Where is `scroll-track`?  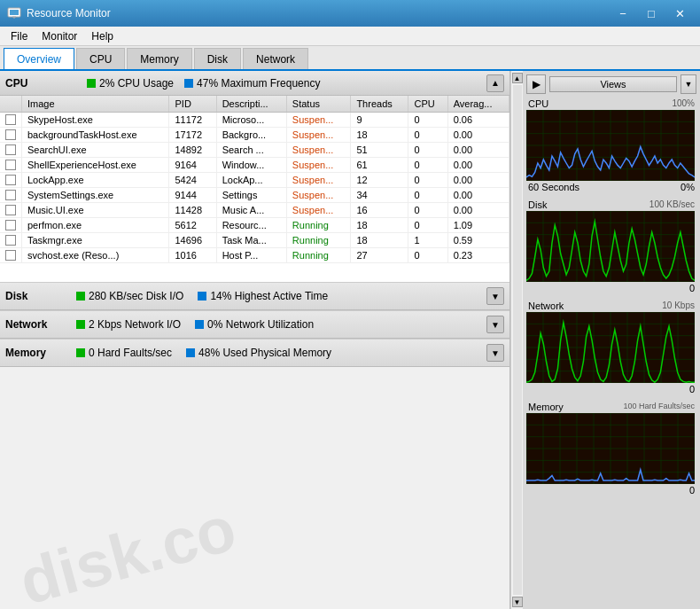
scroll-track is located at coordinates (517, 340).